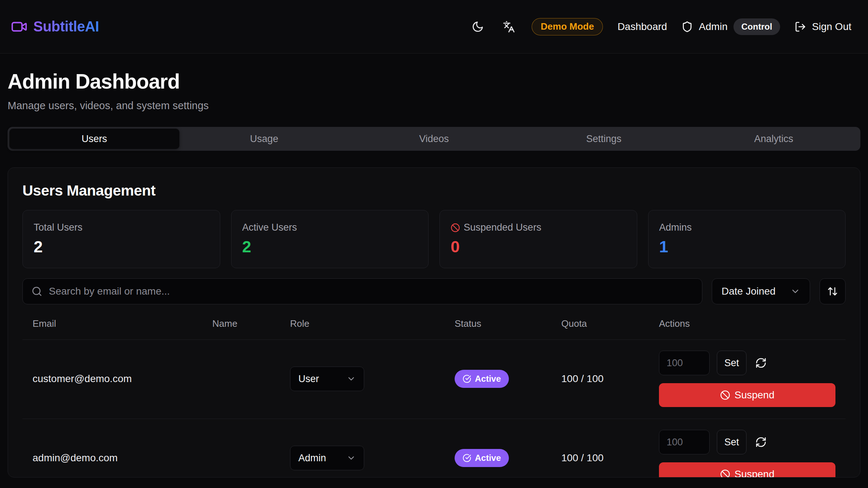  What do you see at coordinates (330, 239) in the screenshot?
I see `stat-card-active-users: Active Users 2` at bounding box center [330, 239].